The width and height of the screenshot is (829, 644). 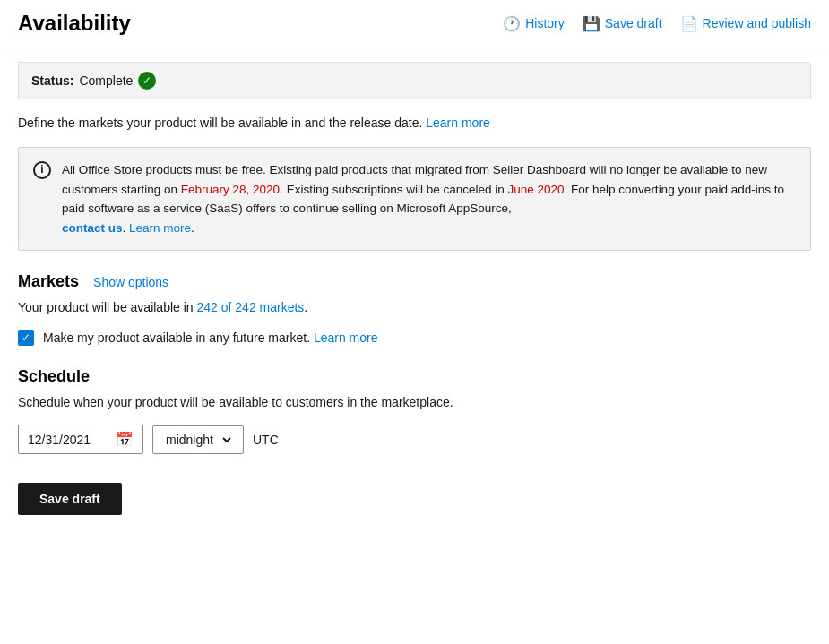 What do you see at coordinates (52, 81) in the screenshot?
I see `status-label: Status:` at bounding box center [52, 81].